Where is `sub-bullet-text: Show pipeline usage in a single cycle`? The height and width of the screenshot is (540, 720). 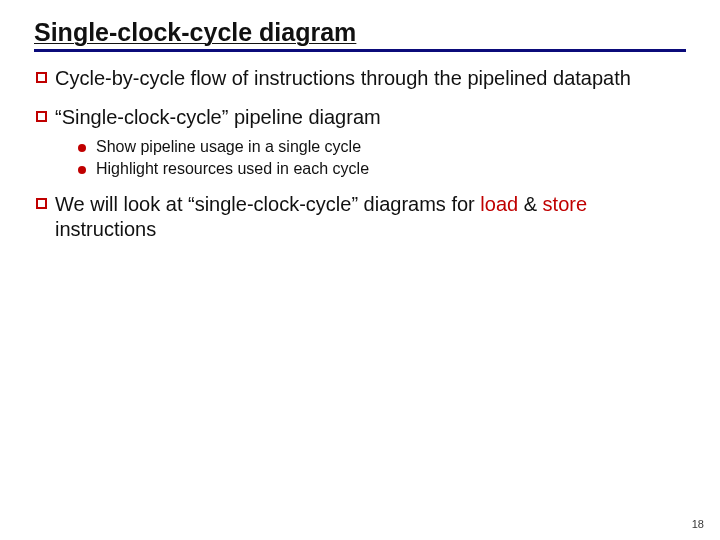
sub-bullet-text: Show pipeline usage in a single cycle is located at coordinates (228, 147).